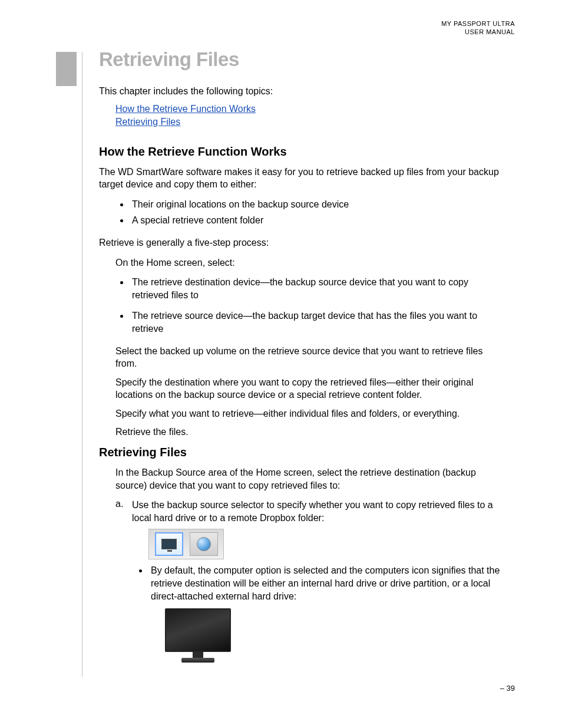 Image resolution: width=562 pixels, height=728 pixels. Describe the element at coordinates (308, 122) in the screenshot. I see `topic-link-retrieving-files: Retrieving Files` at that location.